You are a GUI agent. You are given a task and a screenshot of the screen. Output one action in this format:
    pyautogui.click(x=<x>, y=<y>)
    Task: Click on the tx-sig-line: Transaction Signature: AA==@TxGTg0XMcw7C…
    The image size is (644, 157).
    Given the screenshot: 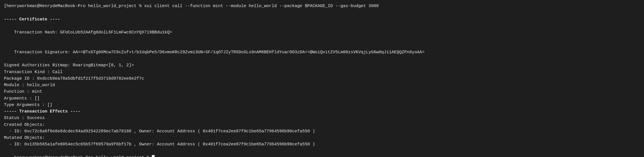 What is the action you would take?
    pyautogui.click(x=322, y=52)
    